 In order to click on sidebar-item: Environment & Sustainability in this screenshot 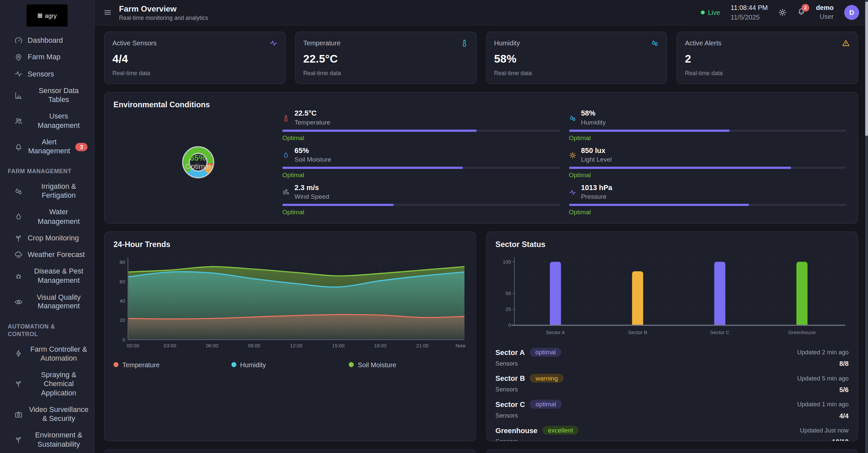, I will do `click(47, 440)`.